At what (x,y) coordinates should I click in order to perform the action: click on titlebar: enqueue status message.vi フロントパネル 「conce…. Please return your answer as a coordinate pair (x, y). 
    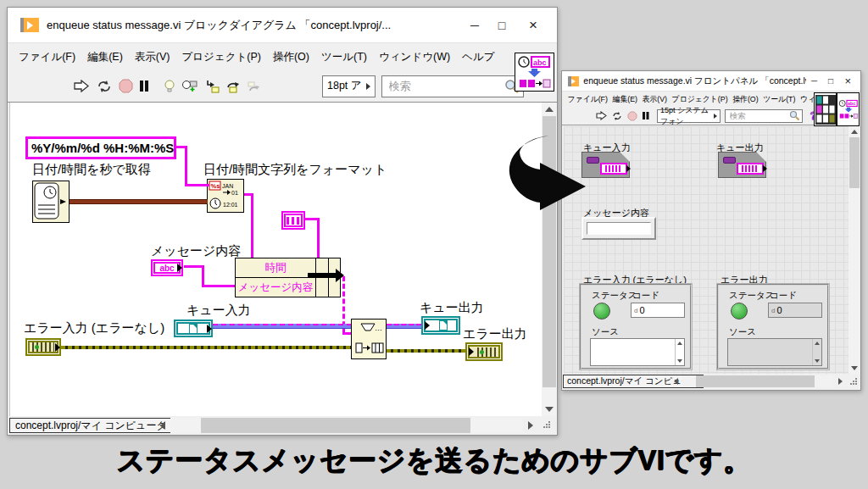
    Looking at the image, I should click on (711, 81).